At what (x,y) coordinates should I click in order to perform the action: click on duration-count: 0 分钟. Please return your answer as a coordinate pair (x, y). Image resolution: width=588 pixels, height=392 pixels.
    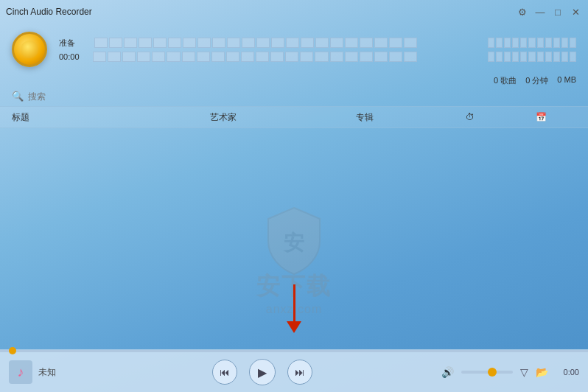
    Looking at the image, I should click on (536, 81).